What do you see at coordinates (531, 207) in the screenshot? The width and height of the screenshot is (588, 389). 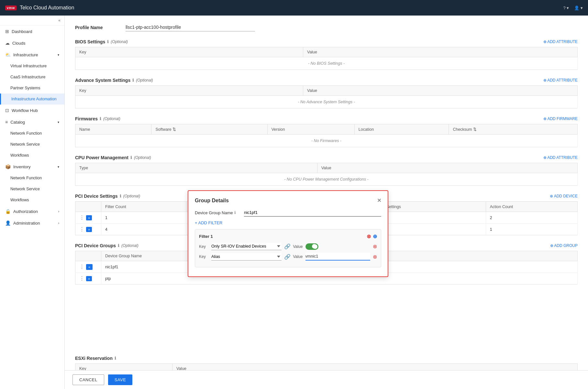 I see `pci-action-count-column: Action Count` at bounding box center [531, 207].